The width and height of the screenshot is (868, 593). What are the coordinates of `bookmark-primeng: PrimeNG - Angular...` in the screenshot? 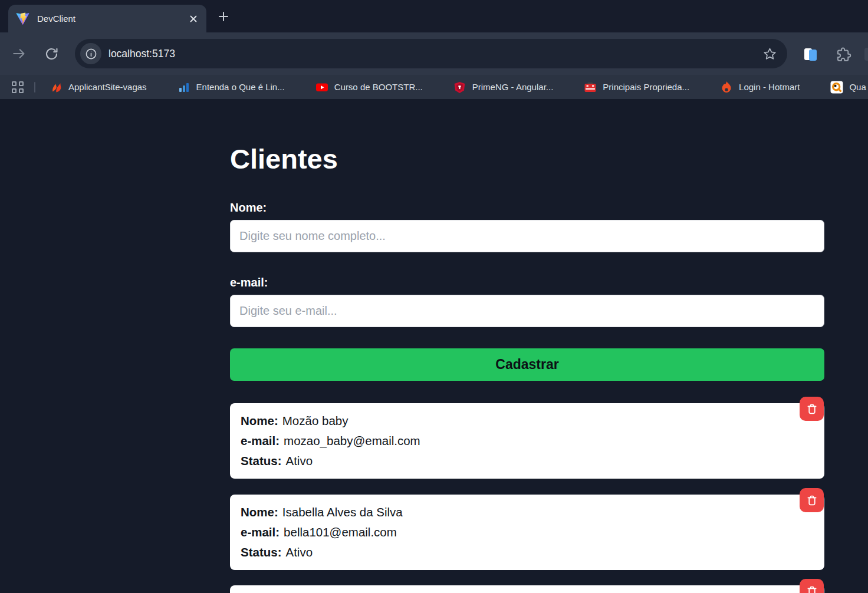 It's located at (504, 87).